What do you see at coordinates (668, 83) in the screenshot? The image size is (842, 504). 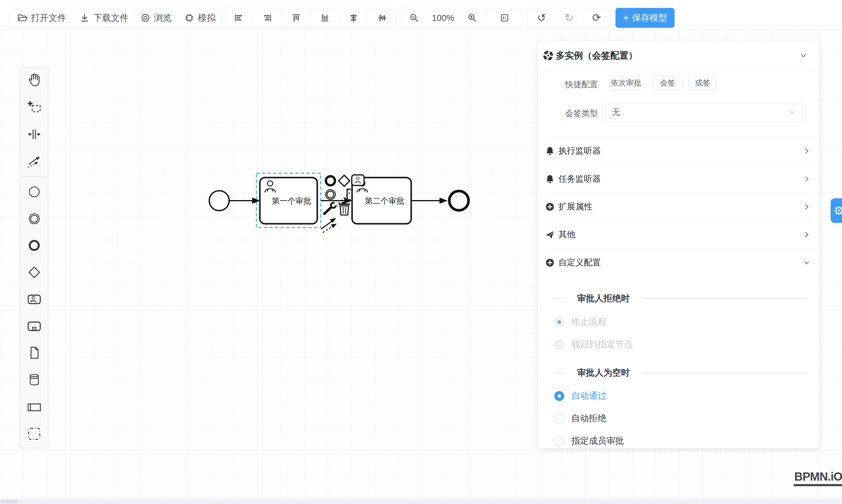 I see `quick-option-countersign-button: 会签` at bounding box center [668, 83].